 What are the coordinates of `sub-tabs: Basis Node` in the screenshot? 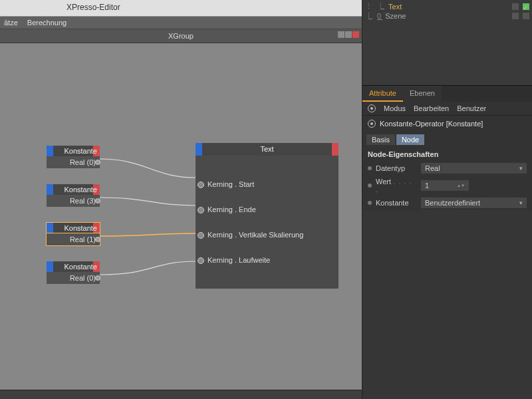 It's located at (447, 140).